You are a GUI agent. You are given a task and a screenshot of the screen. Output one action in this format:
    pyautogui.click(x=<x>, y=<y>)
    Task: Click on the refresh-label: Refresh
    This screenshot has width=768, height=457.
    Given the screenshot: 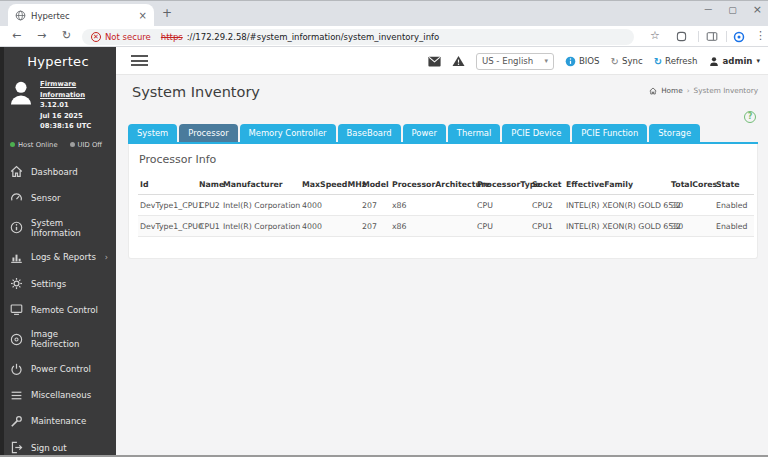 What is the action you would take?
    pyautogui.click(x=681, y=61)
    